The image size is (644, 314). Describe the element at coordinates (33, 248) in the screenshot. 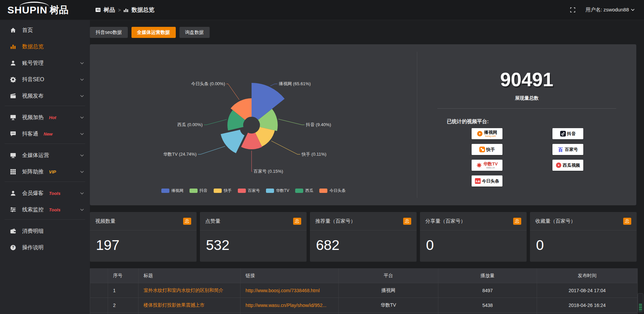

I see `sidebar-item-label: 操作说明` at that location.